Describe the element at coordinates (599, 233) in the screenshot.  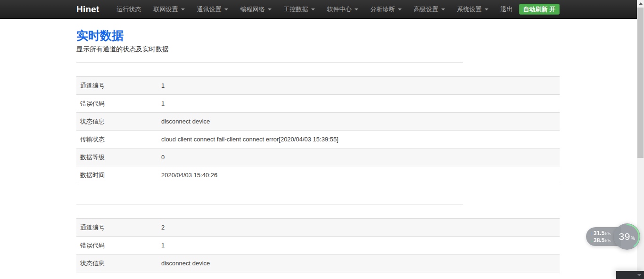
I see `upload-speed-value: 31.5` at that location.